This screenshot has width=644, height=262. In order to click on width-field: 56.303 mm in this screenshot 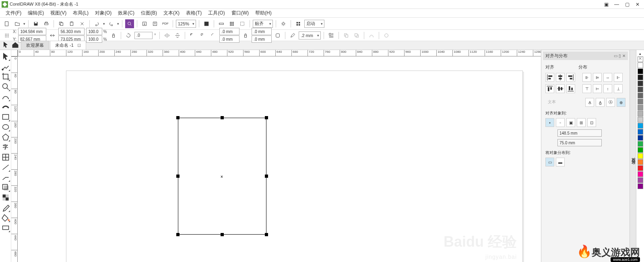, I will do `click(72, 31)`.